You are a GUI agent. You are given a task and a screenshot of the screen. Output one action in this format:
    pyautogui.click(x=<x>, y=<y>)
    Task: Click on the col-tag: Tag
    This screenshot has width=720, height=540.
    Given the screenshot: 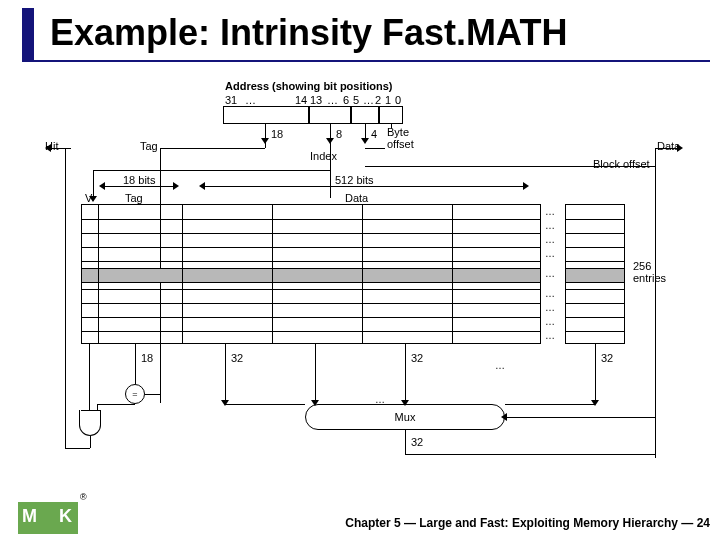 What is the action you would take?
    pyautogui.click(x=134, y=198)
    